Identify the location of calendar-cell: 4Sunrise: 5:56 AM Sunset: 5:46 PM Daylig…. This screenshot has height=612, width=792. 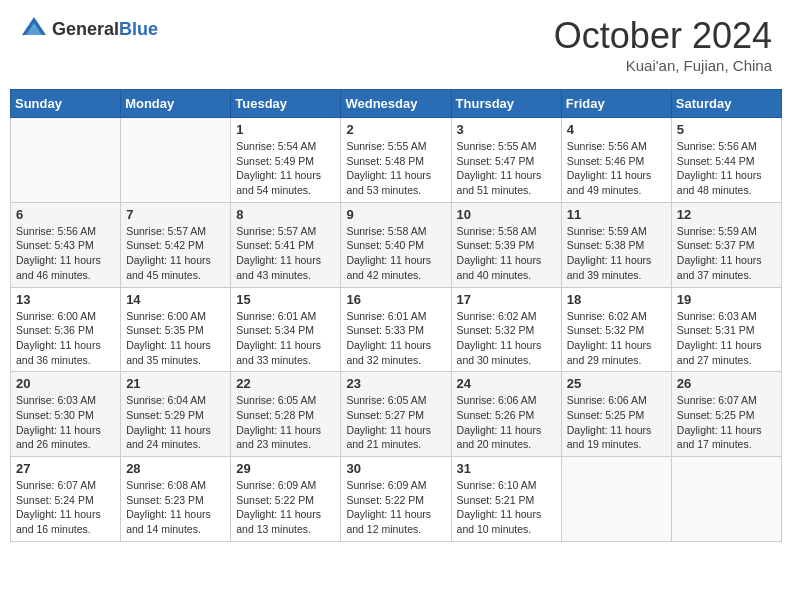
(616, 160).